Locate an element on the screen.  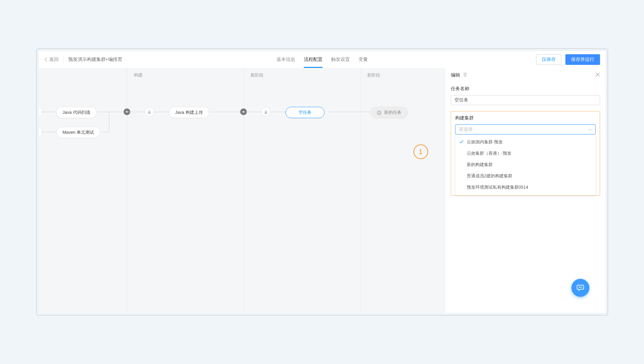
add-task-label: 新的任务 is located at coordinates (393, 112).